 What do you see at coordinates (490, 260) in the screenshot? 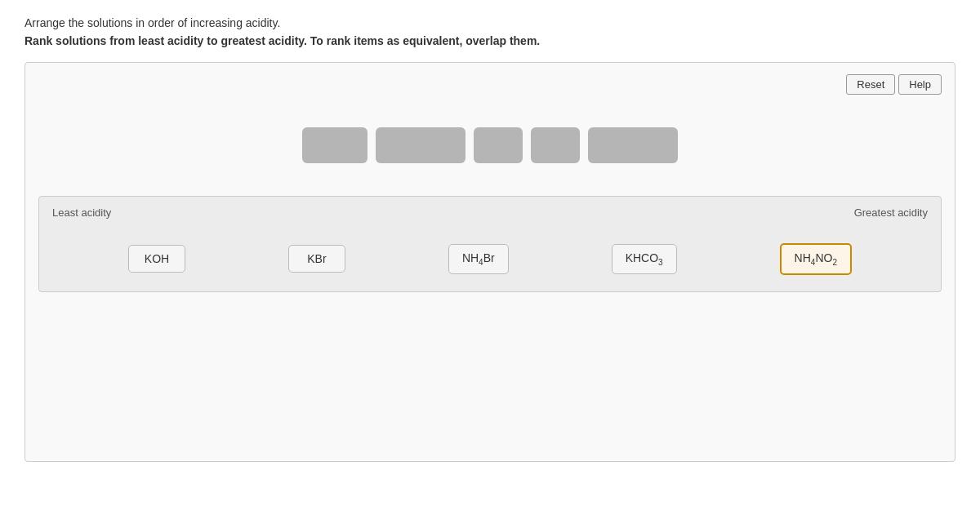
I see `compounds-row: KOH KBr NH4Br KHCO3 NH4NO2` at bounding box center [490, 260].